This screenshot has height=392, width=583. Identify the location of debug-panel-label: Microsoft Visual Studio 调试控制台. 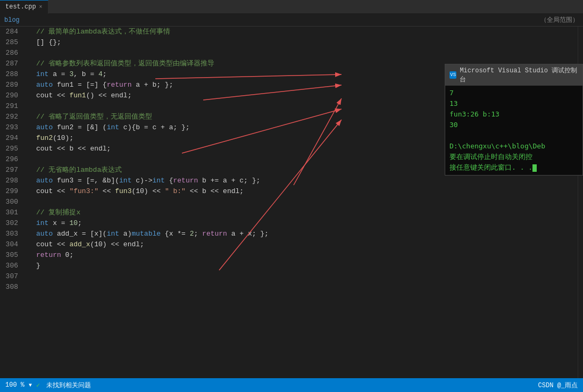
(519, 75).